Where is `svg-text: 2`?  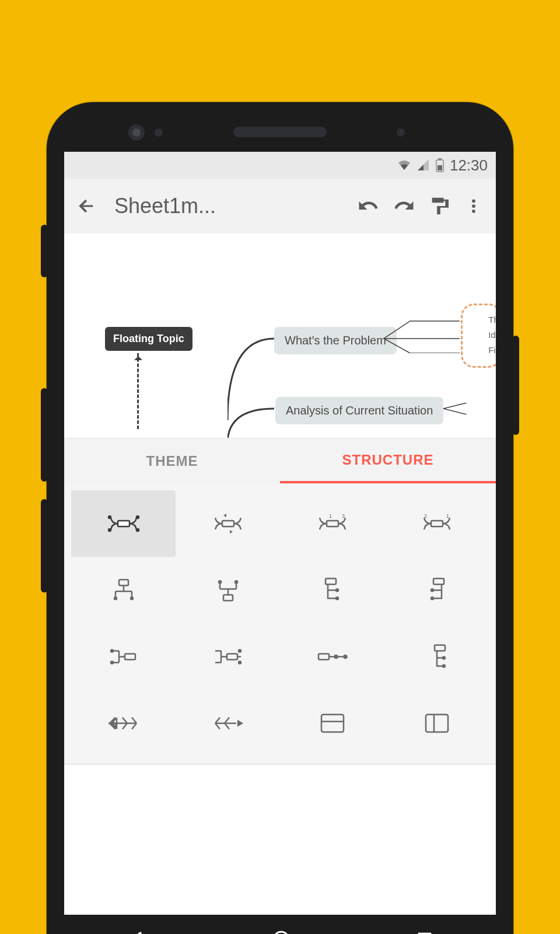 svg-text: 2 is located at coordinates (426, 516).